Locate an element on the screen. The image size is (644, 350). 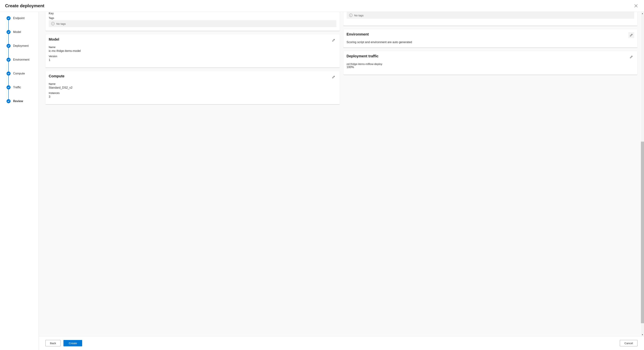
col-right: i No tags Environment is located at coordinates (490, 60).